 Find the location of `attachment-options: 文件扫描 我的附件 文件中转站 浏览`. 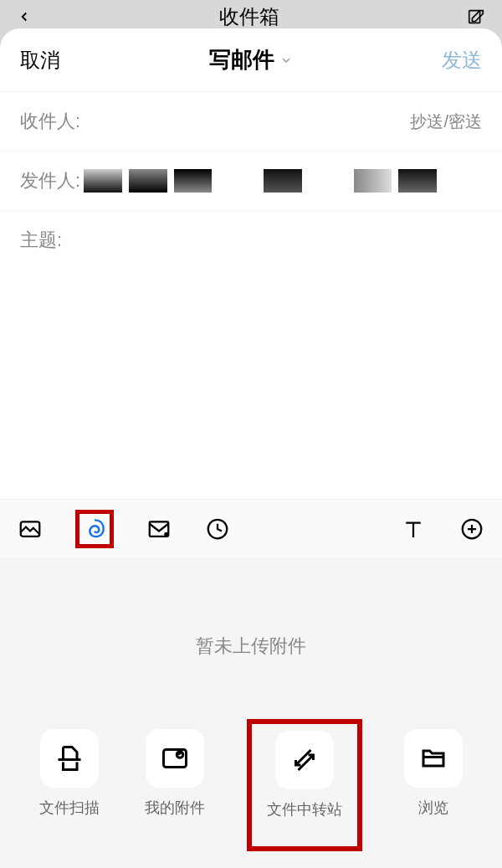

attachment-options: 文件扫描 我的附件 文件中转站 浏览 is located at coordinates (251, 788).